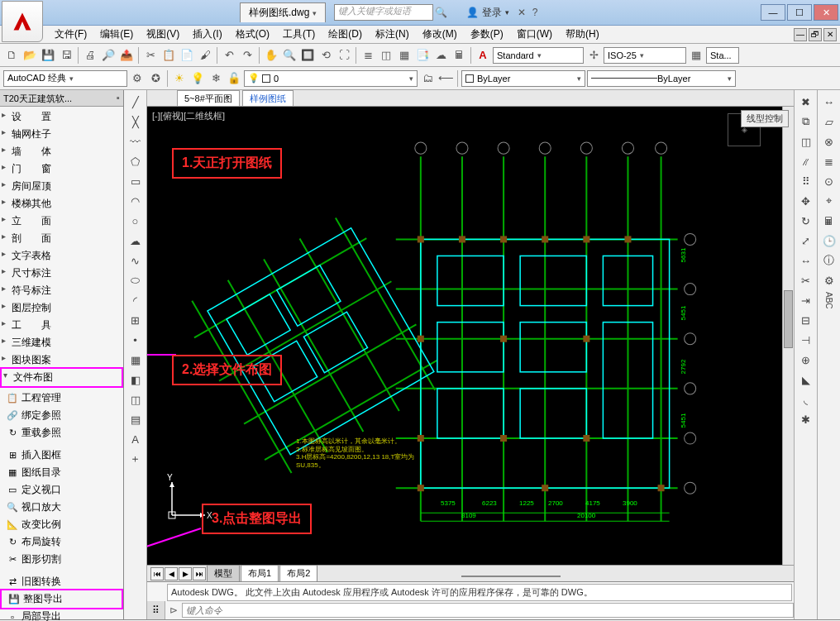 Image resolution: width=840 pixels, height=621 pixels. Describe the element at coordinates (155, 79) in the screenshot. I see `gear-icon: ✪` at that location.